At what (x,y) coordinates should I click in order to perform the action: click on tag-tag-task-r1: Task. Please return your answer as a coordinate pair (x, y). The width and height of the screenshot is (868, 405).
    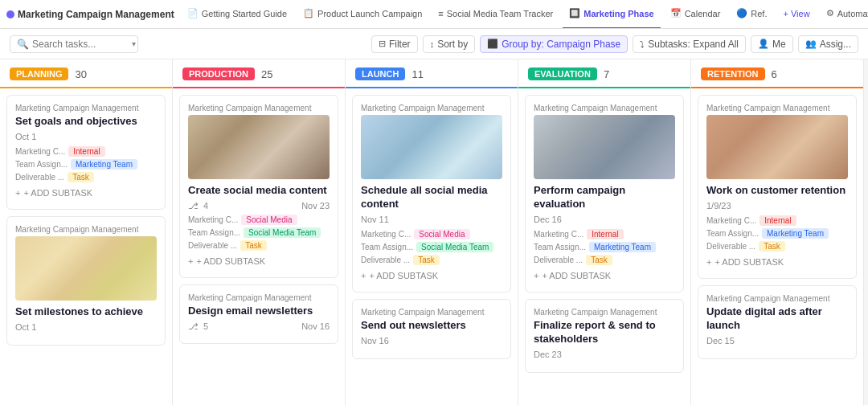
    Looking at the image, I should click on (772, 246).